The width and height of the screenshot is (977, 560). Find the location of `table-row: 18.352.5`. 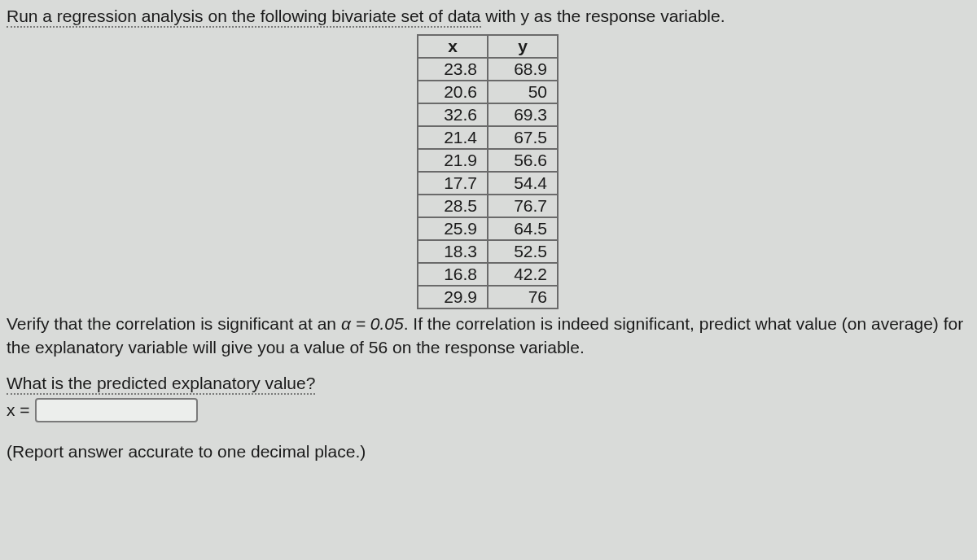

table-row: 18.352.5 is located at coordinates (488, 252).